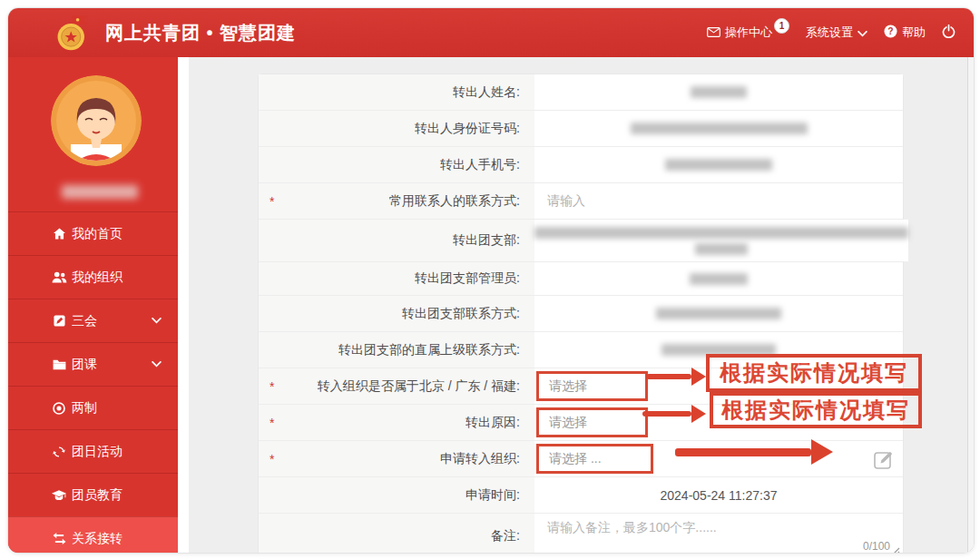  Describe the element at coordinates (581, 495) in the screenshot. I see `form-row-apply-time: 申请时间:2024-05-24 11:27:37` at that location.